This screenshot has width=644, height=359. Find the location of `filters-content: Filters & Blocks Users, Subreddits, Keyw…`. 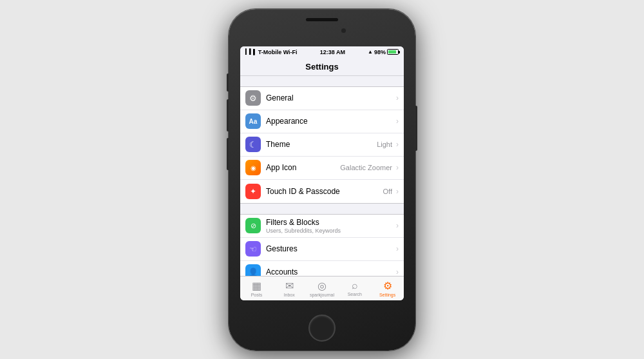

filters-content: Filters & Blocks Users, Subreddits, Keyw… is located at coordinates (330, 226).